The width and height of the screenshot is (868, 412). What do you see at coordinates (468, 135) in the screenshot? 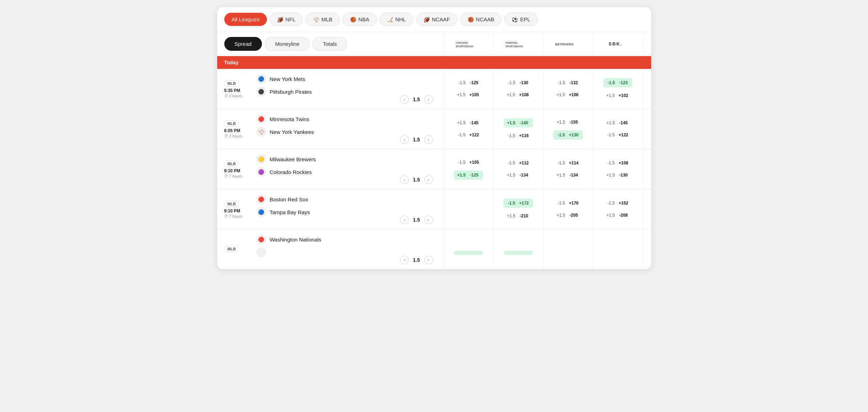
I see `odds-bot-game2-0: -1.5 +122` at bounding box center [468, 135].